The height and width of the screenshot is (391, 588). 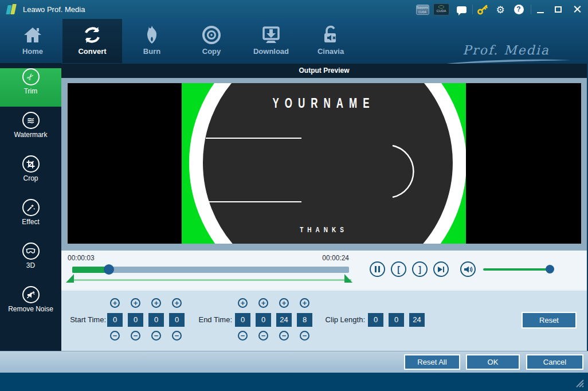 What do you see at coordinates (109, 269) in the screenshot?
I see `progress-thumb` at bounding box center [109, 269].